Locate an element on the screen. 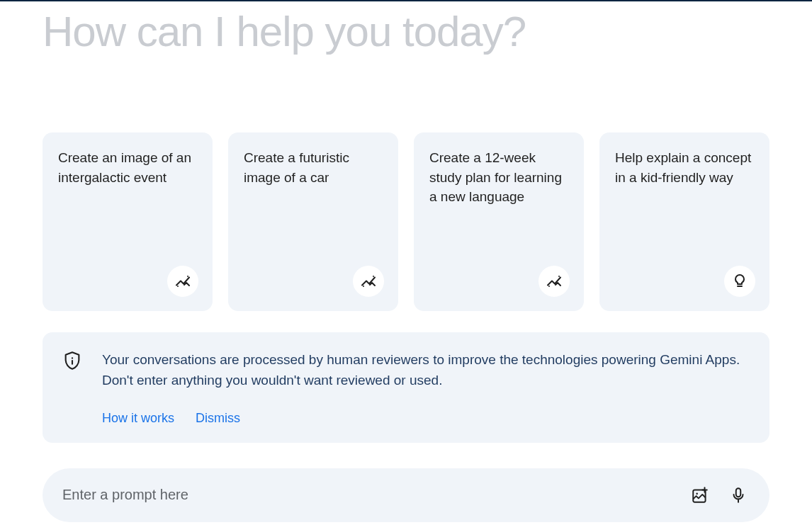 Image resolution: width=812 pixels, height=525 pixels. microphone-icon is located at coordinates (738, 495).